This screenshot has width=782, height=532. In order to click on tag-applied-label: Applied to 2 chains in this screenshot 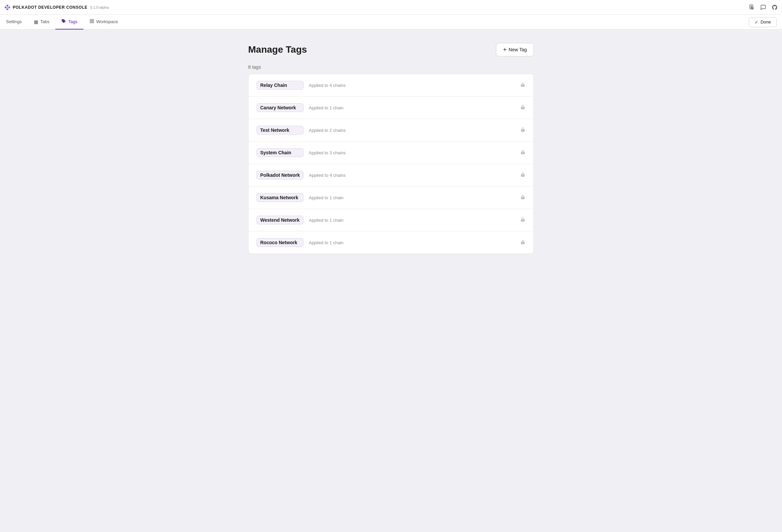, I will do `click(412, 131)`.